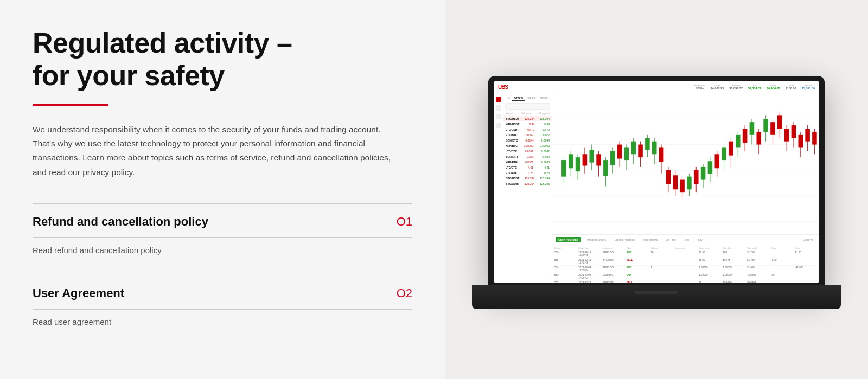  I want to click on topbar-stats: Margin Info 353% Level $4,632.25 Availab…, so click(665, 87).